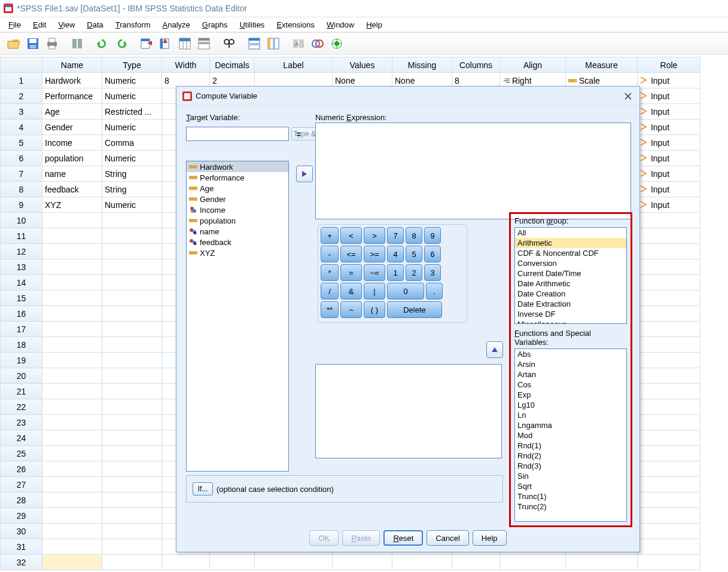  I want to click on column-header: Type, so click(132, 65).